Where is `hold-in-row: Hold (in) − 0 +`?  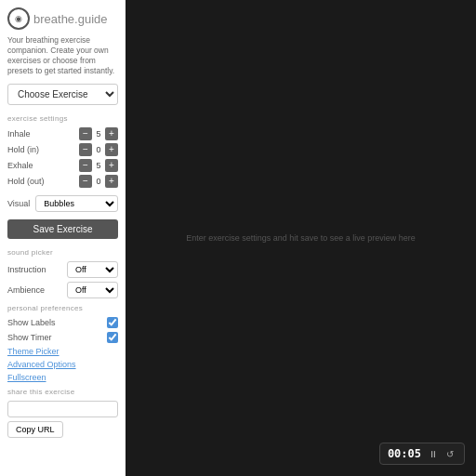
hold-in-row: Hold (in) − 0 + is located at coordinates (63, 150).